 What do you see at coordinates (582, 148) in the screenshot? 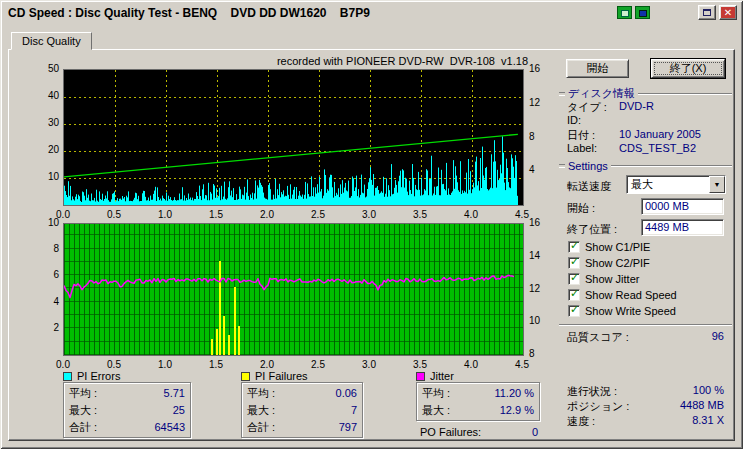
I see `disc-label-label: Label:` at bounding box center [582, 148].